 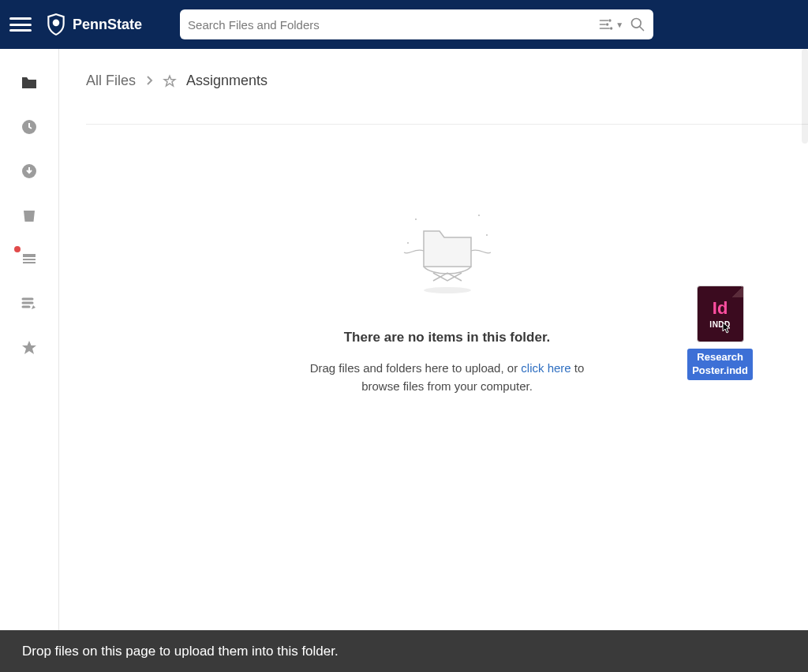 What do you see at coordinates (30, 339) in the screenshot?
I see `sidebar` at bounding box center [30, 339].